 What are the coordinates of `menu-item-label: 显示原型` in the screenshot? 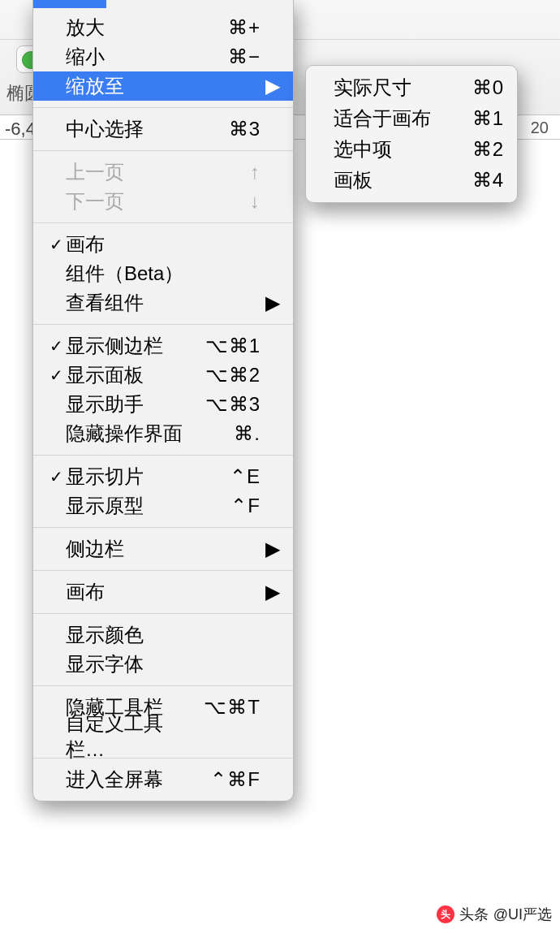 It's located at (127, 506).